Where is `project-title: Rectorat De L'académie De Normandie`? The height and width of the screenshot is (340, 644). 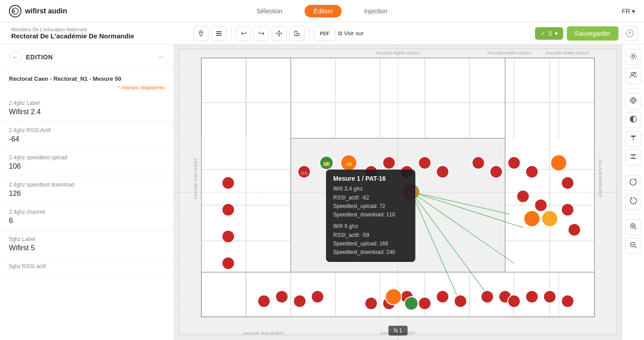 project-title: Rectorat De L'académie De Normandie is located at coordinates (96, 36).